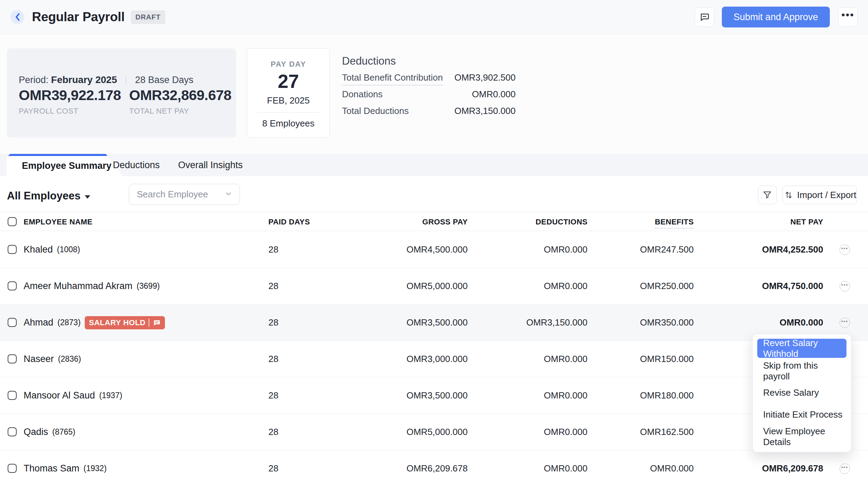 The image size is (868, 485). I want to click on table-row: Ameer Muhammad Akram (3699) 28 OMR5,000.…, so click(434, 286).